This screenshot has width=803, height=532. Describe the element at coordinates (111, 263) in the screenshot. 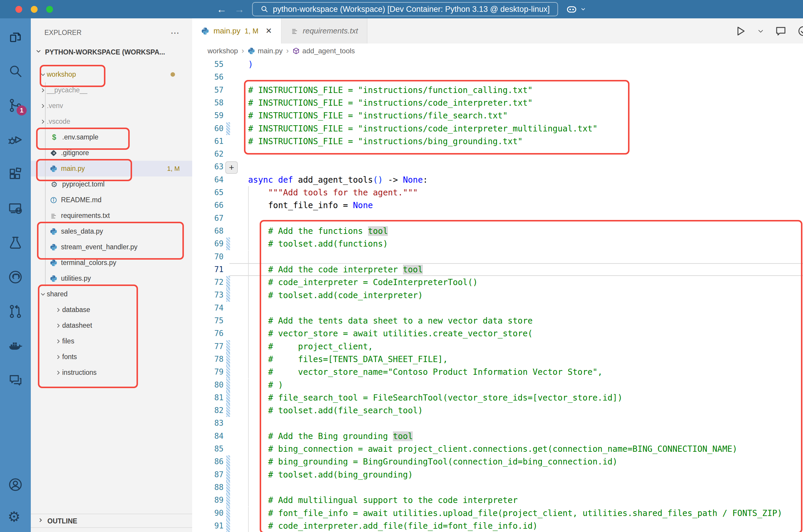

I see `file-row-terminal_colors.py: terminal_colors.py` at that location.